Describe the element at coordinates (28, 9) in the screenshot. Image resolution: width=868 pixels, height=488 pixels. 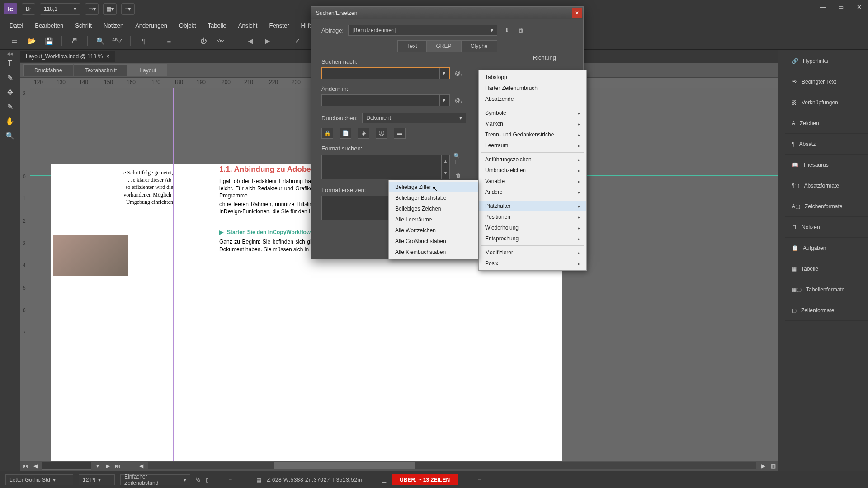
I see `bridge-button: Br` at that location.